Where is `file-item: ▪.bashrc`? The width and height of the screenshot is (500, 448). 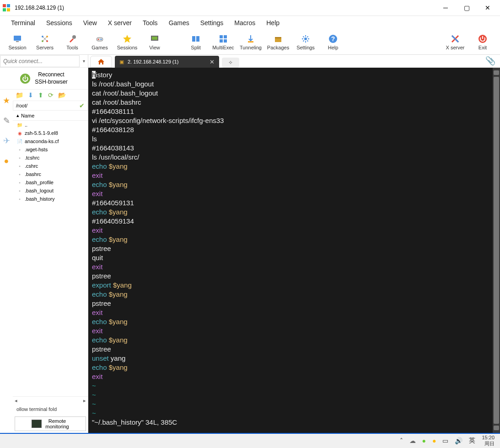
file-item: ▪.bashrc is located at coordinates (50, 174).